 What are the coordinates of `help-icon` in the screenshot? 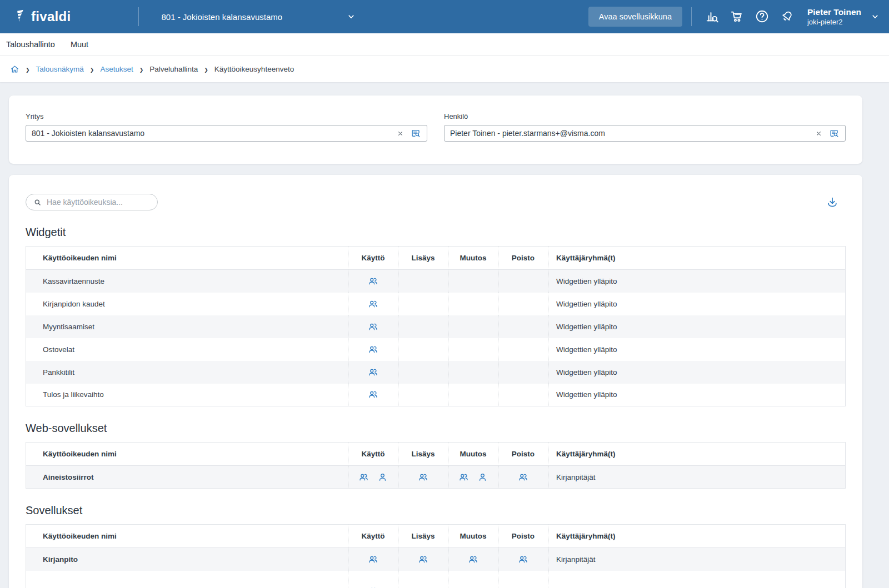 It's located at (762, 17).